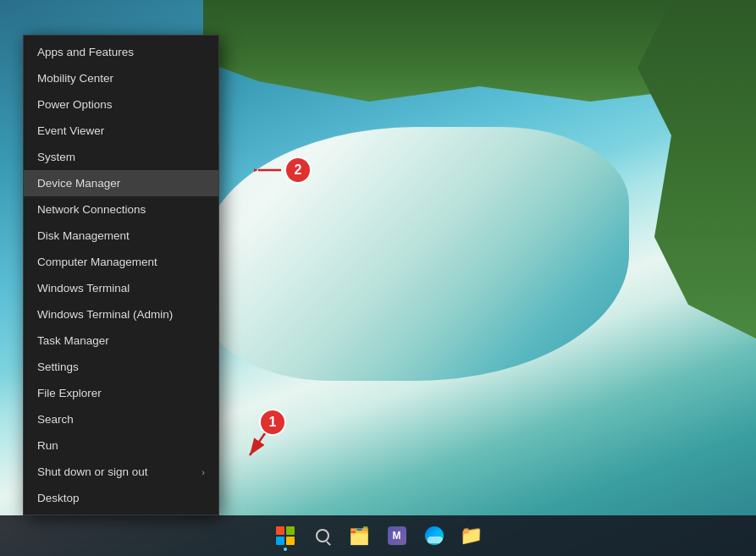 The width and height of the screenshot is (756, 556). What do you see at coordinates (56, 420) in the screenshot?
I see `menu-label-search: Search` at bounding box center [56, 420].